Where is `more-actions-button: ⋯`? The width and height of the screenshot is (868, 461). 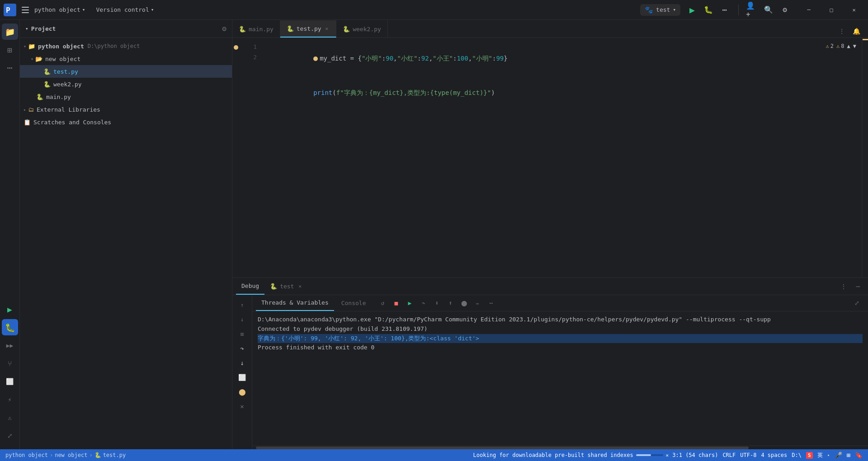
more-actions-button: ⋯ is located at coordinates (725, 10).